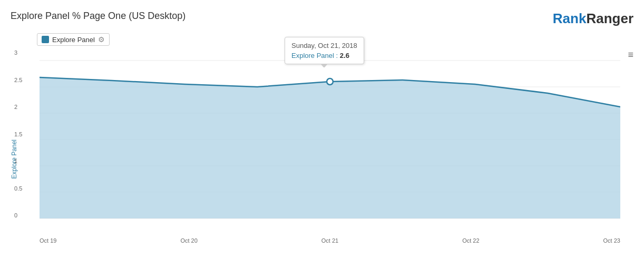 The height and width of the screenshot is (269, 644). What do you see at coordinates (101, 39) in the screenshot?
I see `legend-gear-icon: ⚙` at bounding box center [101, 39].